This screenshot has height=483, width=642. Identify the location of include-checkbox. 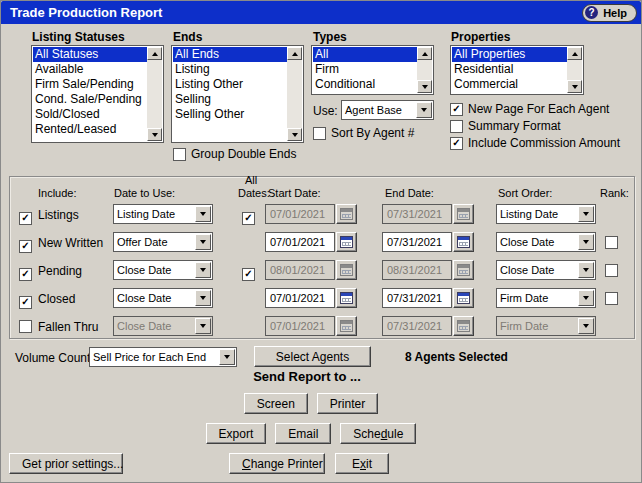
(26, 326).